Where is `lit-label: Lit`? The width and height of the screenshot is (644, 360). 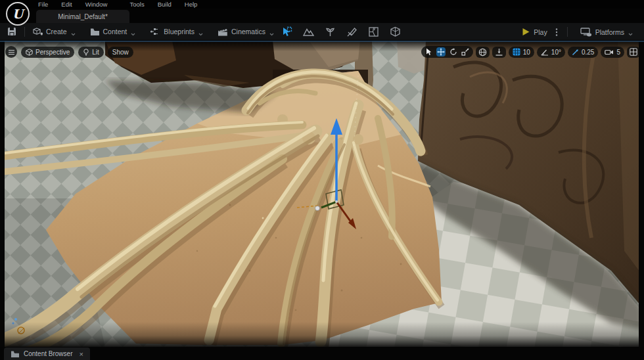
lit-label: Lit is located at coordinates (96, 53).